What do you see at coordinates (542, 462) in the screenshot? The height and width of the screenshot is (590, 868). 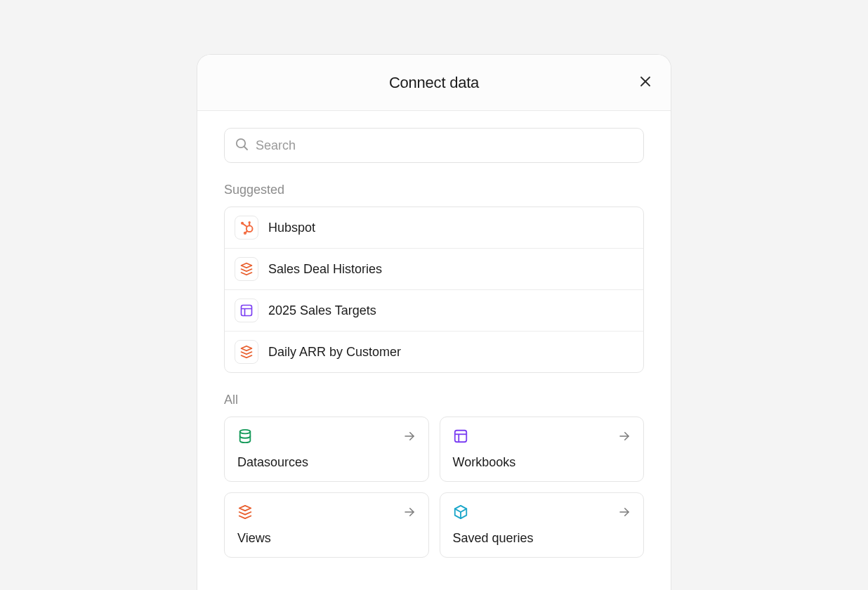 I see `card-title: Workbooks` at bounding box center [542, 462].